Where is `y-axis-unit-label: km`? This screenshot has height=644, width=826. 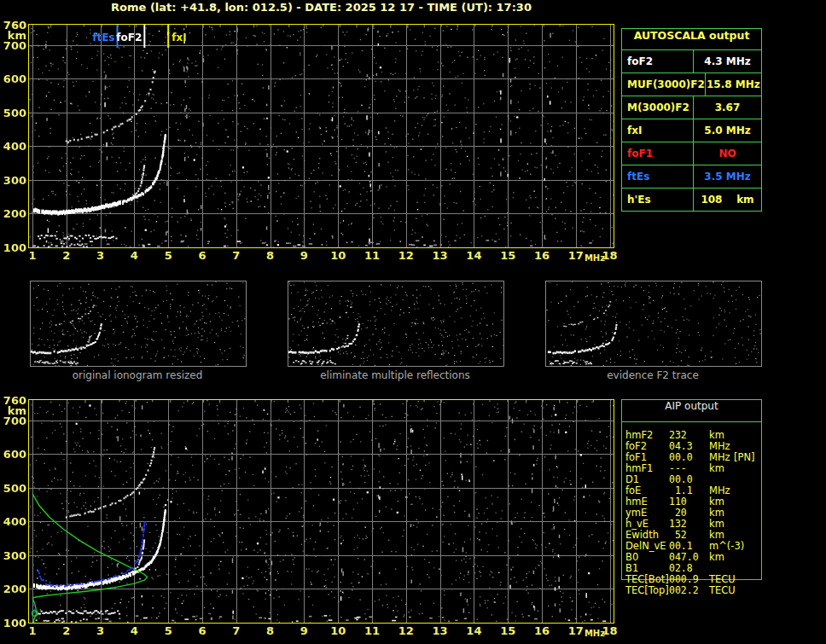 y-axis-unit-label: km is located at coordinates (14, 411).